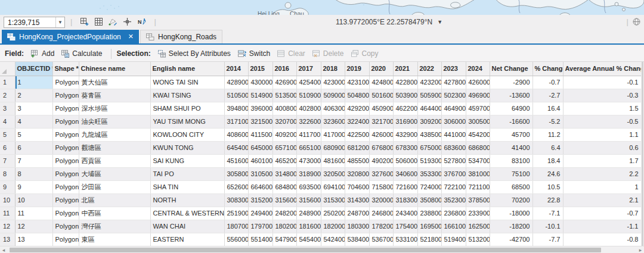 This screenshot has height=253, width=644. What do you see at coordinates (453, 174) in the screenshot?
I see `year-value-cell: 376700` at bounding box center [453, 174].